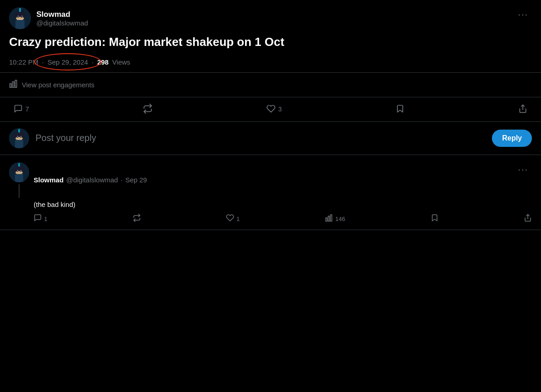  Describe the element at coordinates (148, 109) in the screenshot. I see `retweet-icon` at that location.